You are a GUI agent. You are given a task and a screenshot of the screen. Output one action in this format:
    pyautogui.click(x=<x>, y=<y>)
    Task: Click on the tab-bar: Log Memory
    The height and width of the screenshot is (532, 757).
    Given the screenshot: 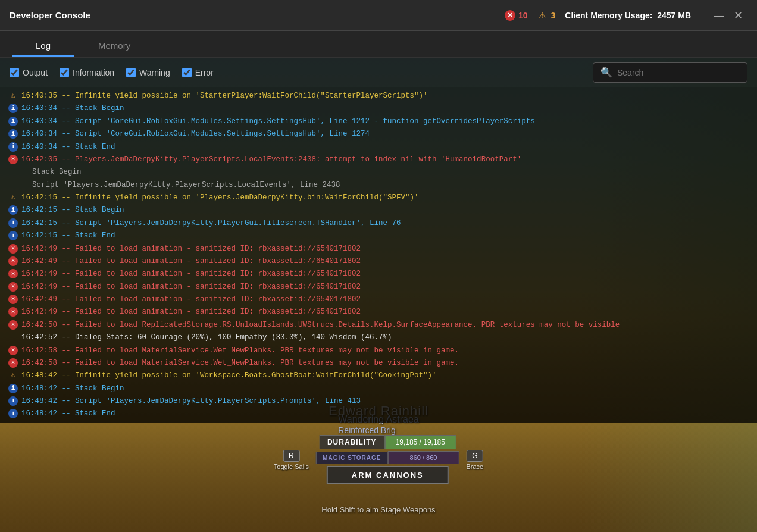 What is the action you would take?
    pyautogui.click(x=378, y=44)
    